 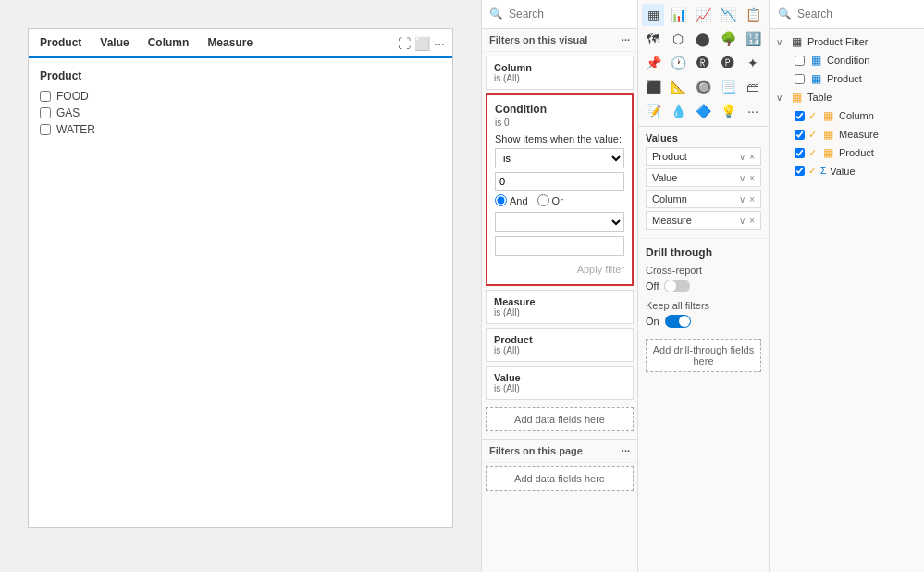 What do you see at coordinates (728, 111) in the screenshot?
I see `powerapp-icon: 💡` at bounding box center [728, 111].